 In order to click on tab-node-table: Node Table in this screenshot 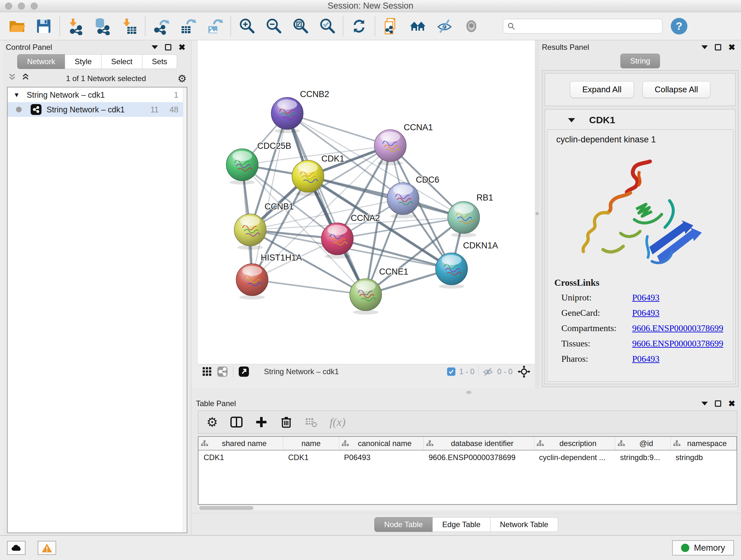, I will do `click(403, 524)`.